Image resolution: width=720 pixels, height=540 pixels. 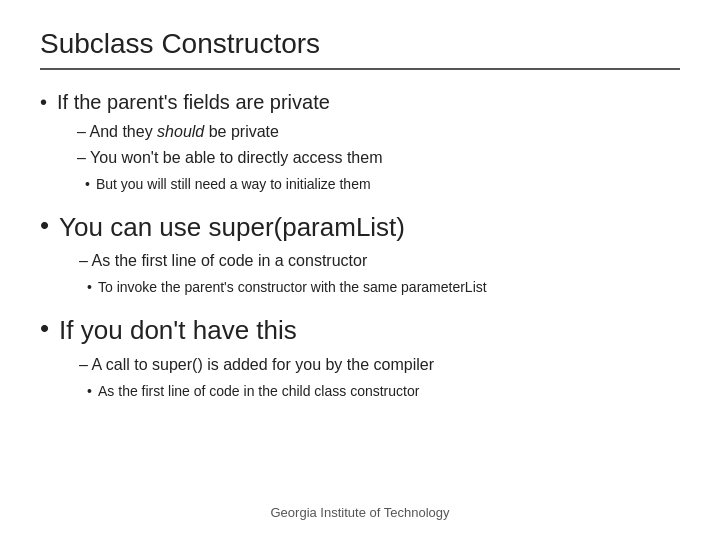 I want to click on bullet-1-sub-sub-items: • But you will still need a way to initi…, so click(x=220, y=184).